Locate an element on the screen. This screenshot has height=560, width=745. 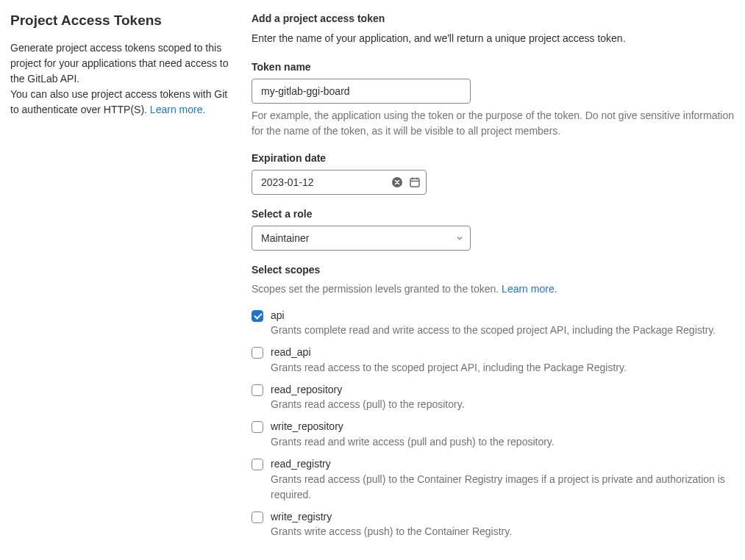
scope-name: read_repository is located at coordinates (503, 390).